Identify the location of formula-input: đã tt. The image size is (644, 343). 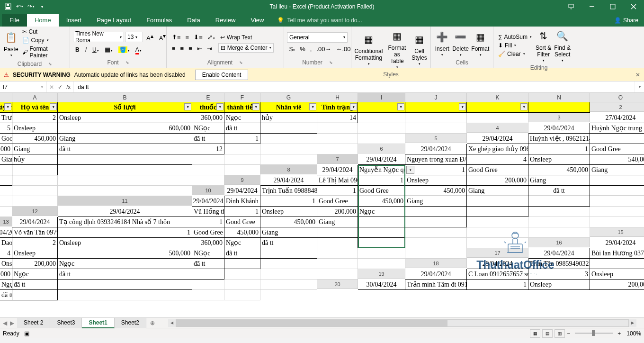
(354, 87).